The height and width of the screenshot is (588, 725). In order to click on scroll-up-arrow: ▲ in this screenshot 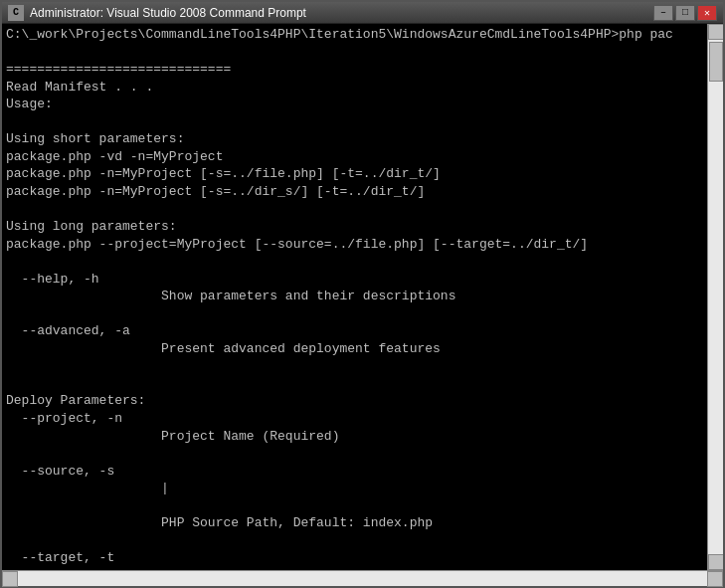, I will do `click(716, 32)`.